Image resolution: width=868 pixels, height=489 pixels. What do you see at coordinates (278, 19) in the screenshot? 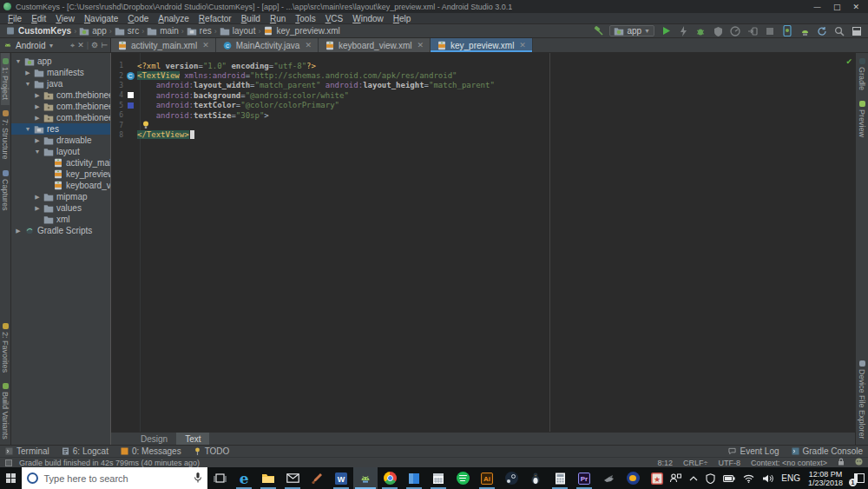
I see `menu-item-run: Run` at bounding box center [278, 19].